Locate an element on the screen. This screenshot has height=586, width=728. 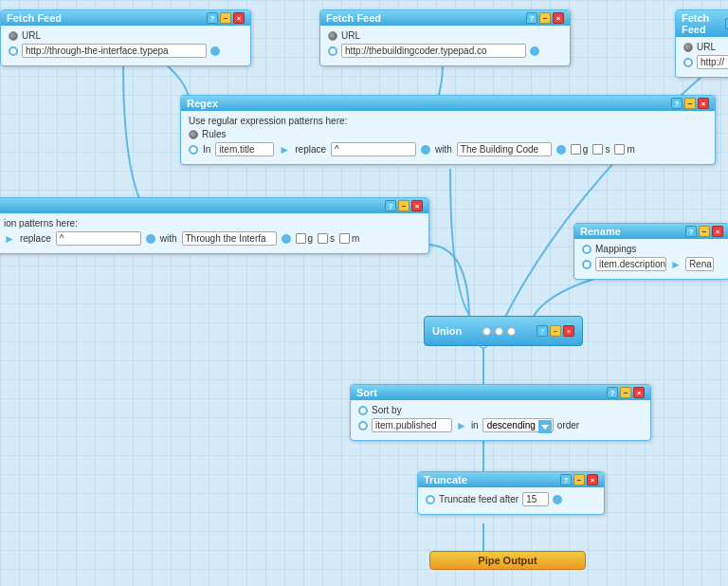
fetch-feed-2-minimize: − is located at coordinates (545, 18).